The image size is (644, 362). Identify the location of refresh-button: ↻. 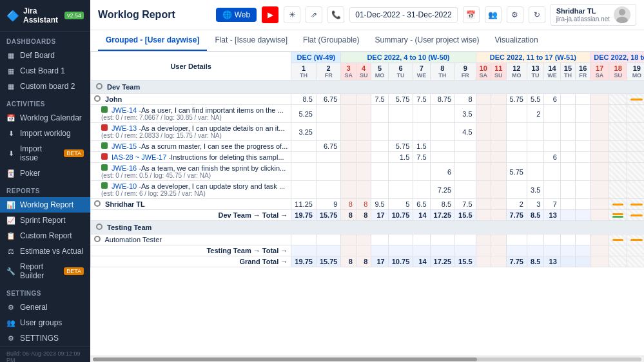
(537, 15).